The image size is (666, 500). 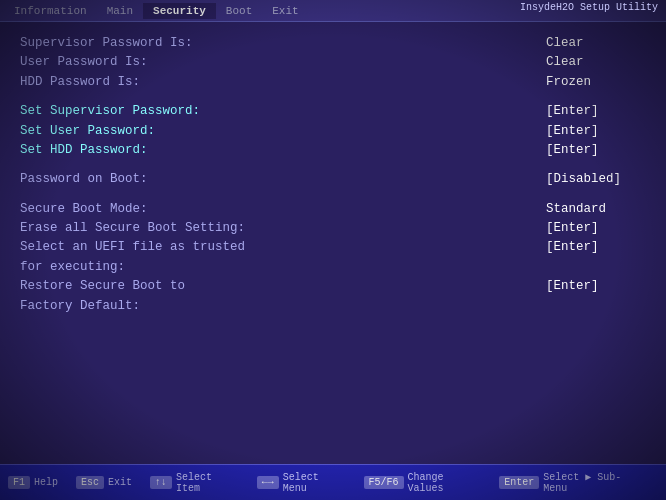 I want to click on label-erase-secure-boot: Erase all Secure Boot Setting:, so click(x=132, y=228).